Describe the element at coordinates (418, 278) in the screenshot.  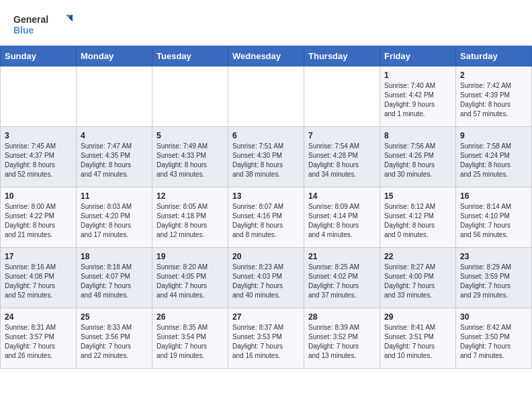
I see `calendar-day-cell: 22Sunrise: 8:27 AM Sunset: 4:00 PM Dayli…` at that location.